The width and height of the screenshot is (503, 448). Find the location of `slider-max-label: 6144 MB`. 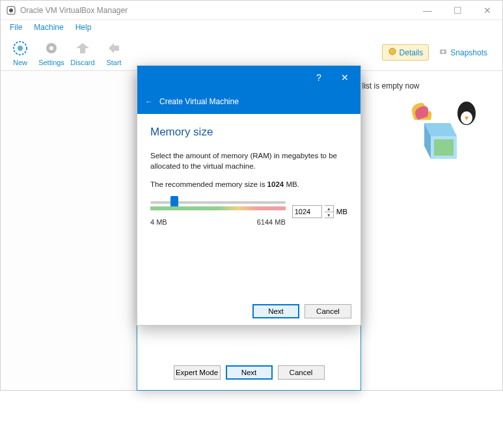

slider-max-label: 6144 MB is located at coordinates (271, 222).